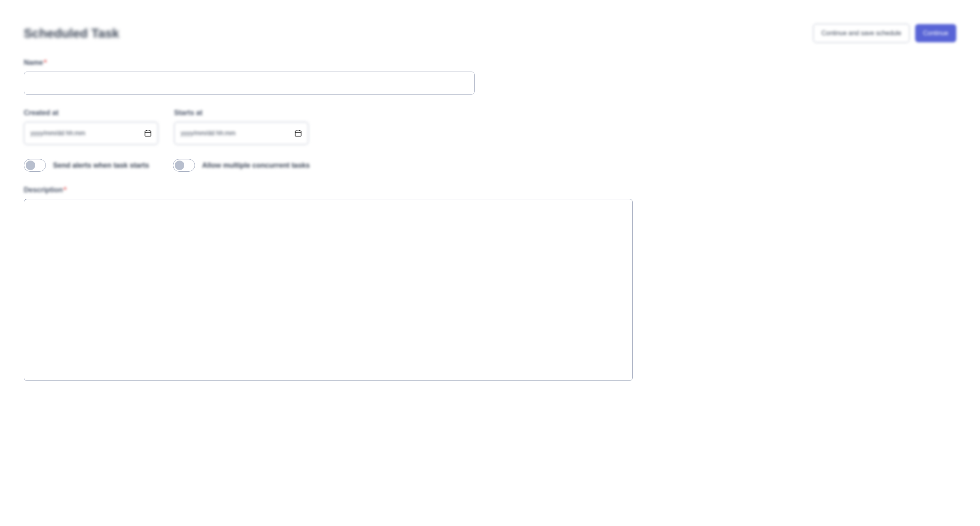 The width and height of the screenshot is (980, 526). I want to click on created-at-input, so click(91, 133).